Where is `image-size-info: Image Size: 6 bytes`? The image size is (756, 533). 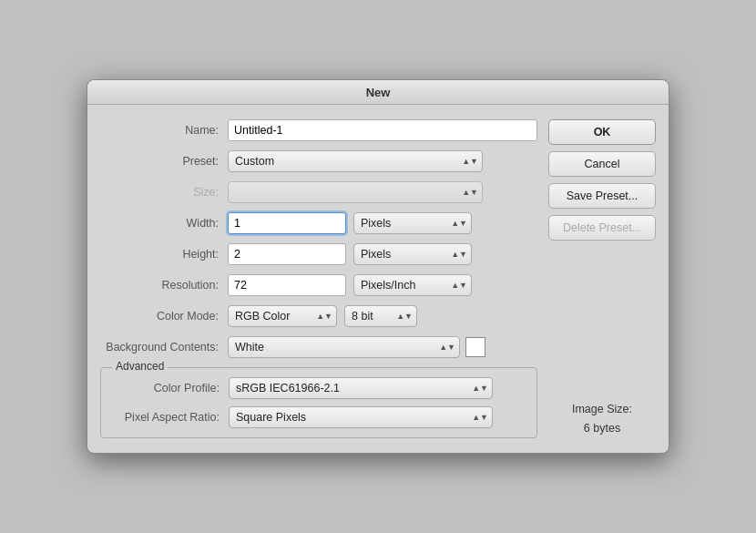
image-size-info: Image Size: 6 bytes is located at coordinates (602, 415).